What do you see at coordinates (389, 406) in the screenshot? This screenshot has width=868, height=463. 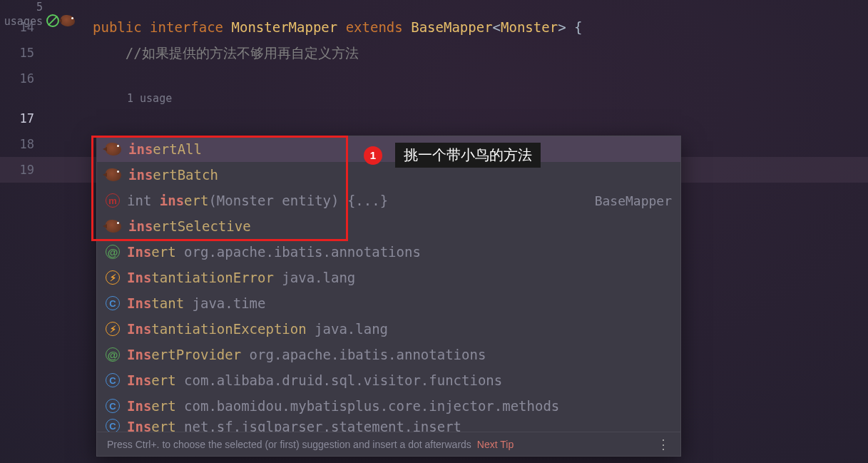 I see `autocomplete-item: C Insert com.baomidou.mybatisplus.core.i…` at bounding box center [389, 406].